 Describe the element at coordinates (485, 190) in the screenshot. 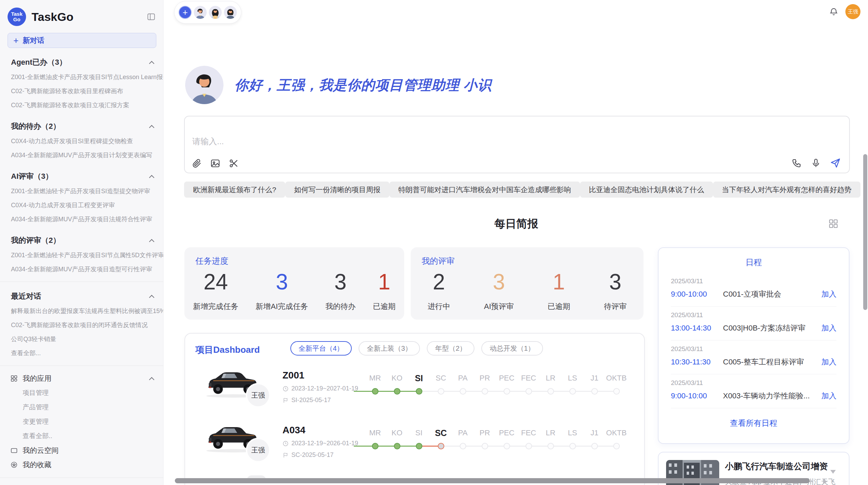

I see `suggestion-chip: 特朗普可能对进口汽车增税会对中国车企造成哪些影响` at that location.